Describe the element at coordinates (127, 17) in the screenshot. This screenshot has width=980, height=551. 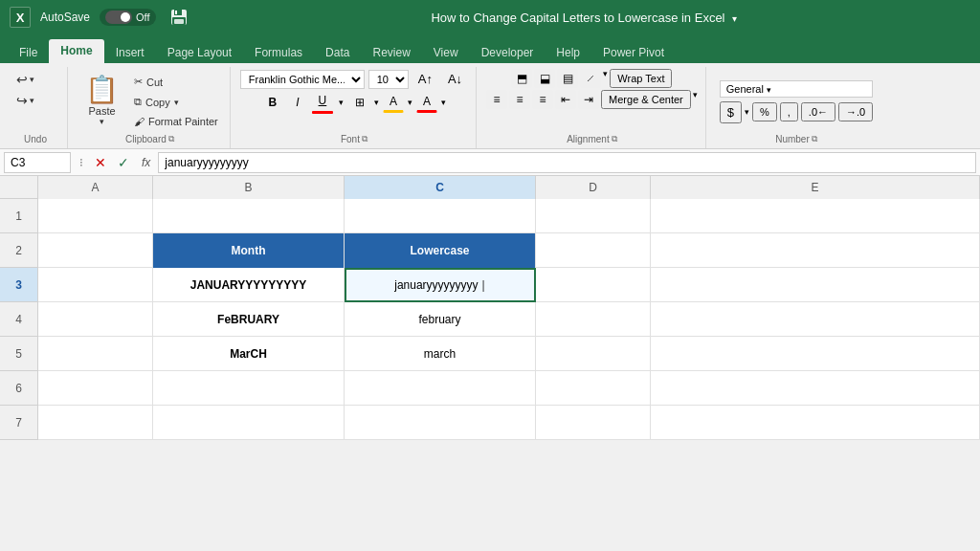
I see `autosave-toggle: Off` at that location.